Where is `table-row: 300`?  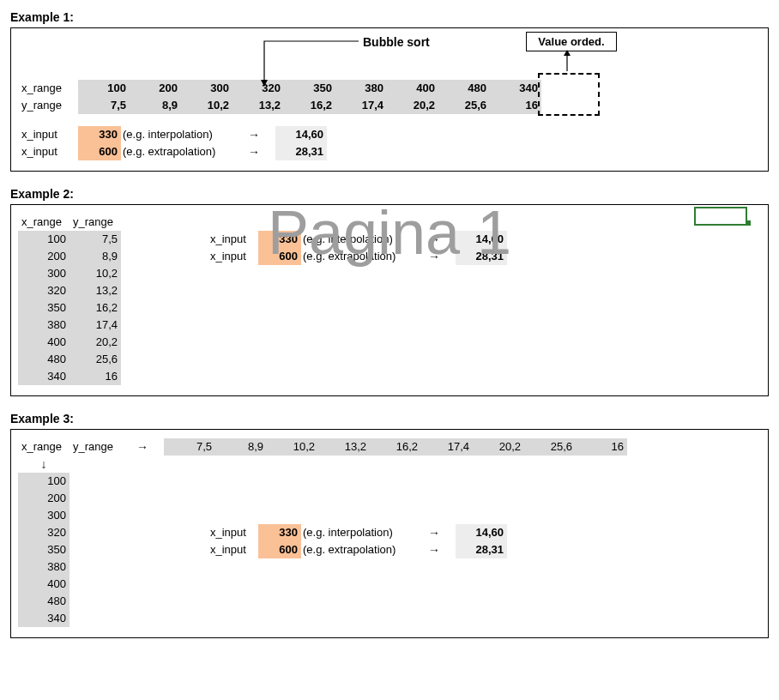 table-row: 300 is located at coordinates (44, 516).